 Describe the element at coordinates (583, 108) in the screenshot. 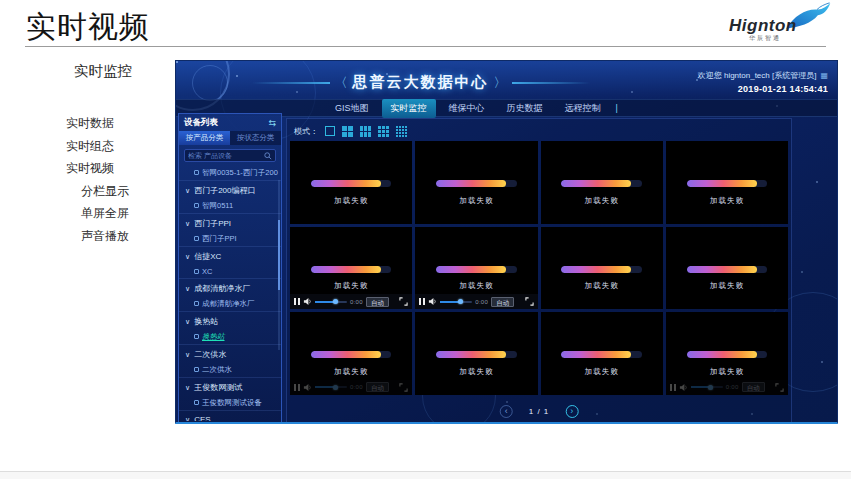

I see `tab-remote-control: 远程控制` at that location.